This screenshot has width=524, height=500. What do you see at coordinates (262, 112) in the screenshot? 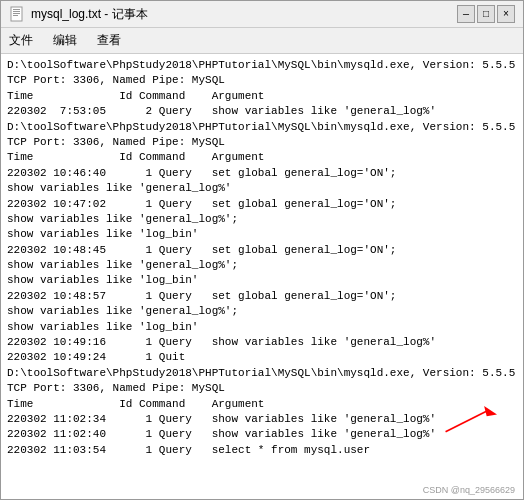
I see `log-line: 220302 7:53:05 2 Query show variables li…` at bounding box center [262, 112].